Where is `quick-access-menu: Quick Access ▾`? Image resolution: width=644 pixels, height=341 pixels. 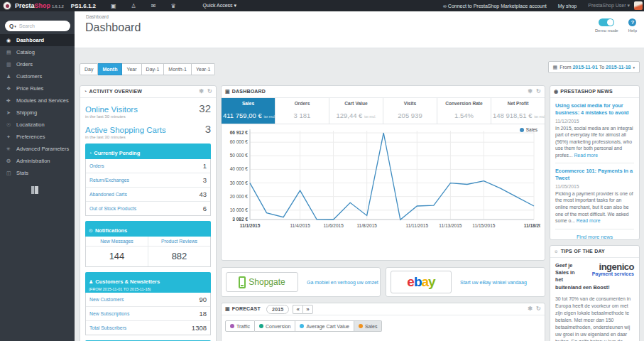
quick-access-menu: Quick Access ▾ is located at coordinates (220, 6).